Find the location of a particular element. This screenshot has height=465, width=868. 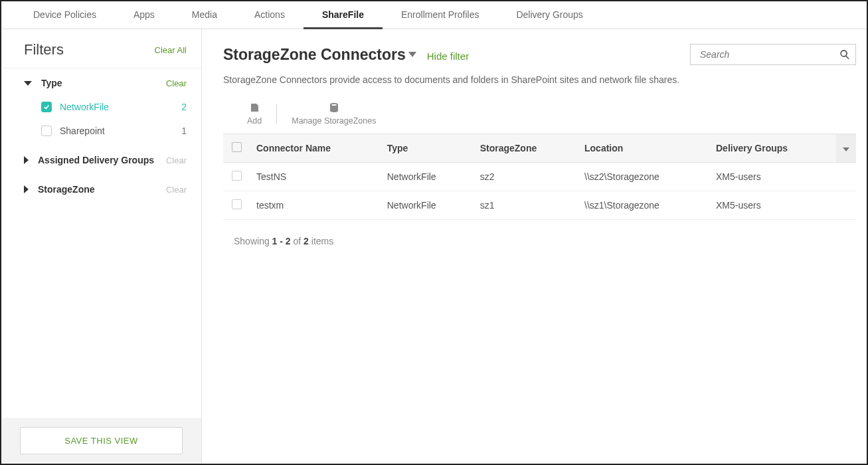

search-input is located at coordinates (769, 54).